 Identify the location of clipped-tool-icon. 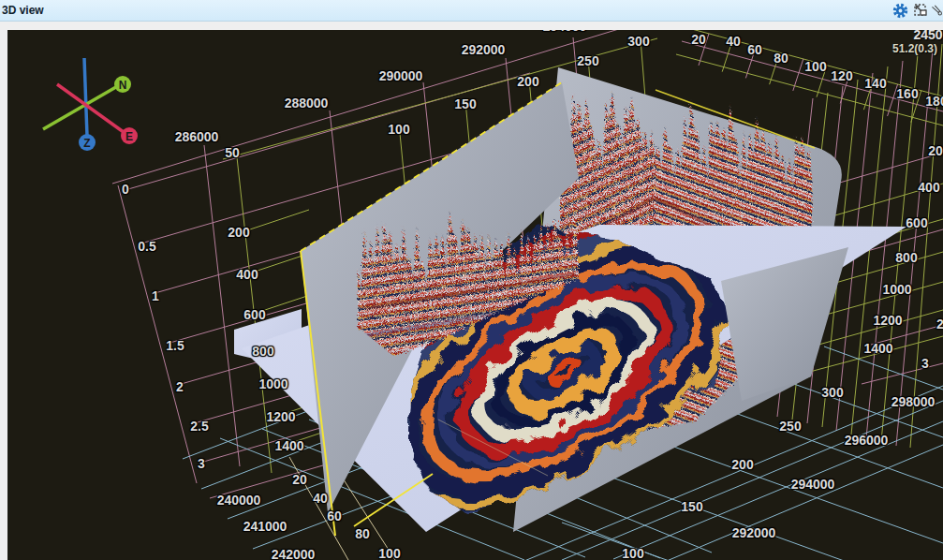
(936, 10).